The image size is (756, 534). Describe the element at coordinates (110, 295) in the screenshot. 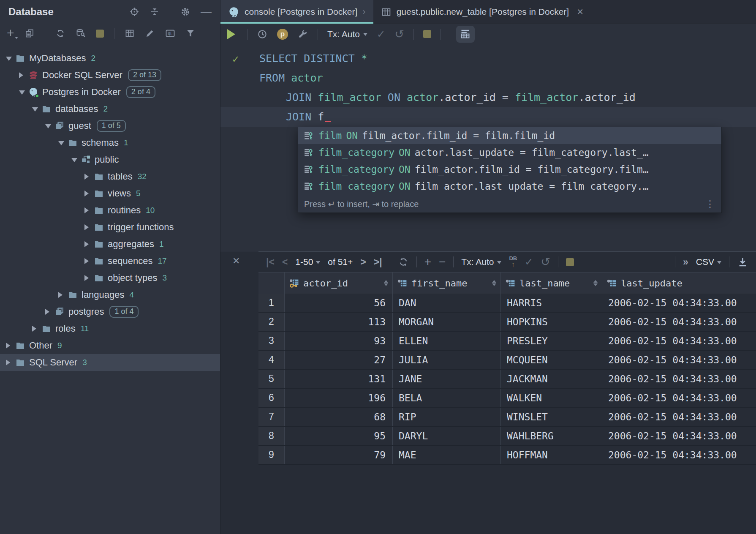

I see `tree-item-languages: languages 4` at that location.